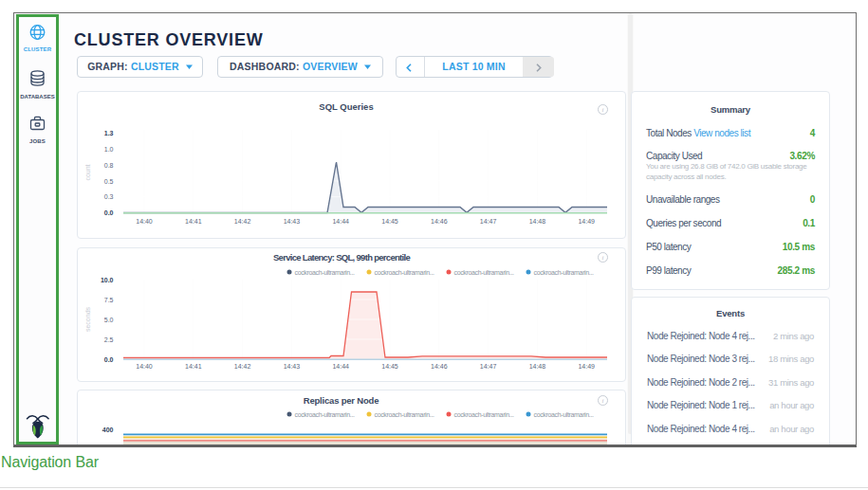 This screenshot has width=868, height=490. I want to click on svg-text: 0.5, so click(109, 182).